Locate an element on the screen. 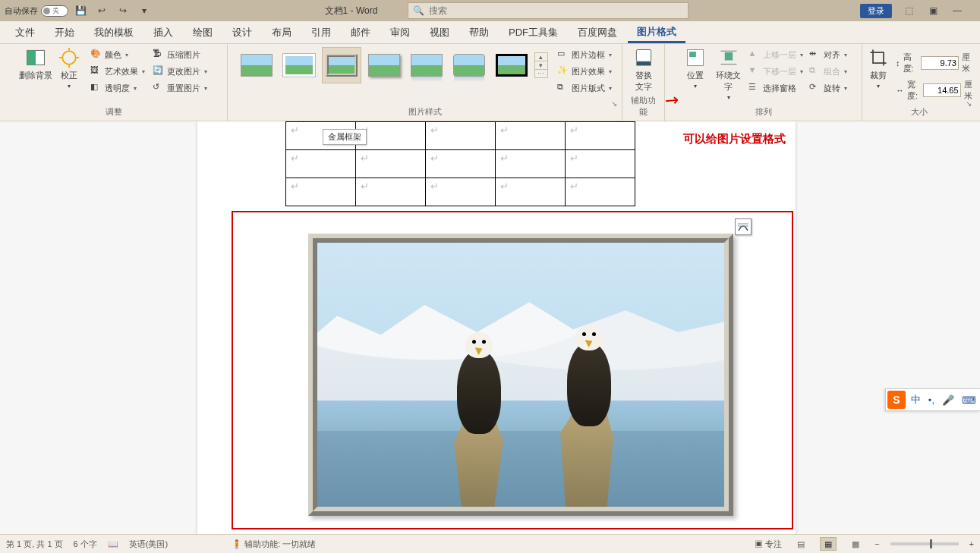 This screenshot has width=980, height=553. ime-brand-icon: S is located at coordinates (896, 400).